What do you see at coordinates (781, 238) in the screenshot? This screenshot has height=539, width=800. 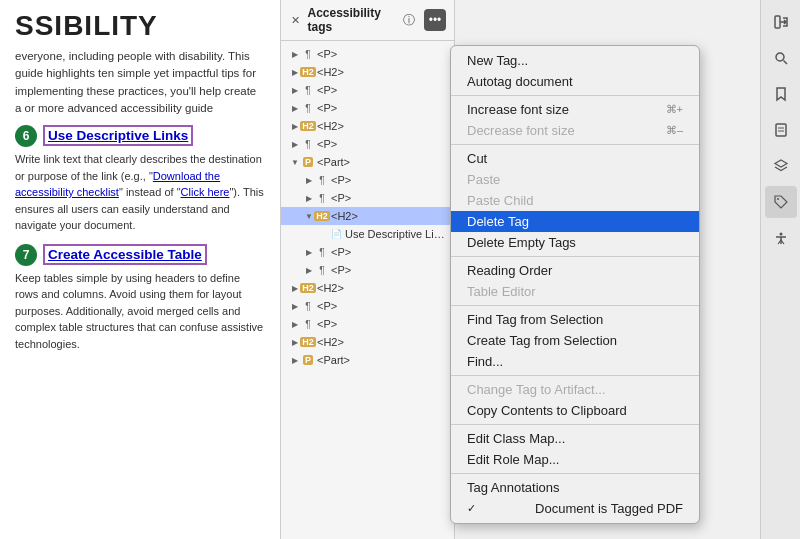 I see `sidebar-accessibility-icon` at bounding box center [781, 238].